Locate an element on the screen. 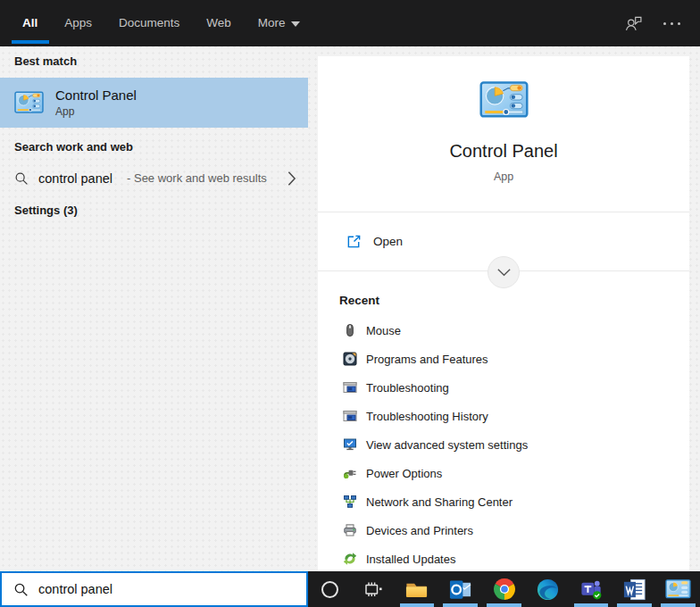 The image size is (700, 607). taskbar-outlook-button is located at coordinates (461, 589).